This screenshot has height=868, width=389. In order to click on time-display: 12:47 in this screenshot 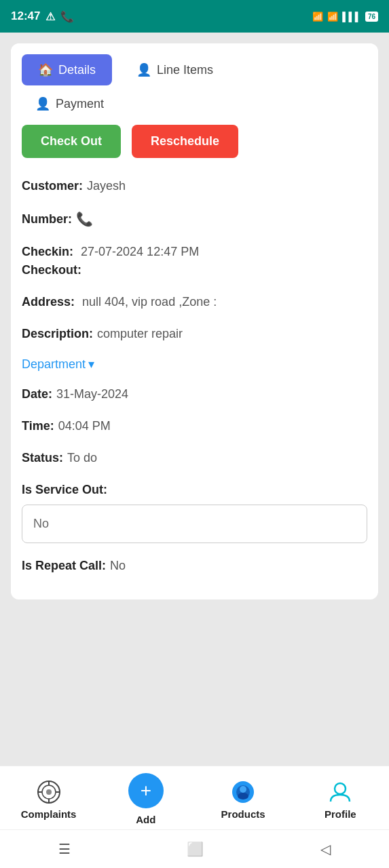, I will do `click(26, 16)`.